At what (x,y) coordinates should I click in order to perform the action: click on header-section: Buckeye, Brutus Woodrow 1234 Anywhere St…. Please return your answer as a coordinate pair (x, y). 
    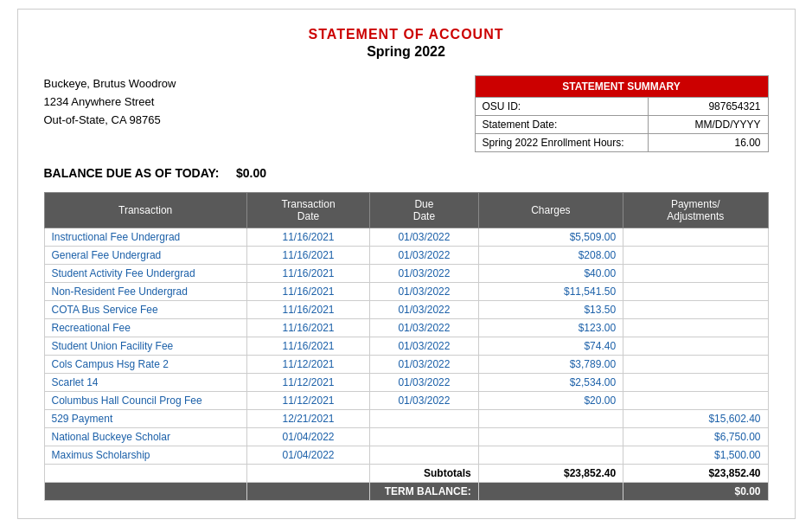
    Looking at the image, I should click on (406, 114).